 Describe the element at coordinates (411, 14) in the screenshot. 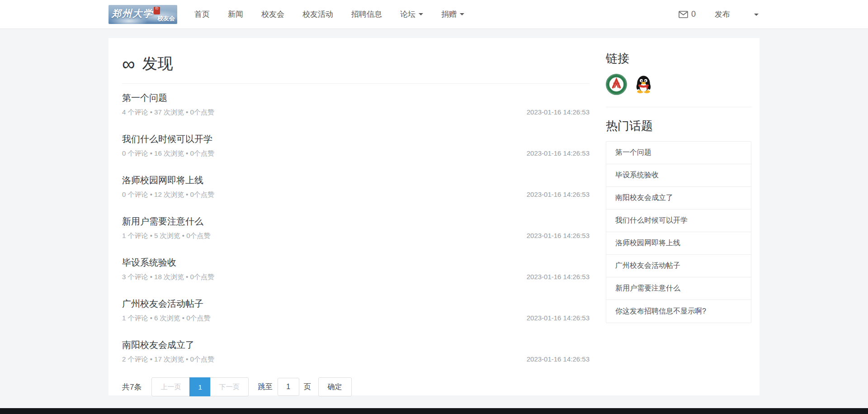

I see `nav-item-forum-dropdown: 论坛` at that location.